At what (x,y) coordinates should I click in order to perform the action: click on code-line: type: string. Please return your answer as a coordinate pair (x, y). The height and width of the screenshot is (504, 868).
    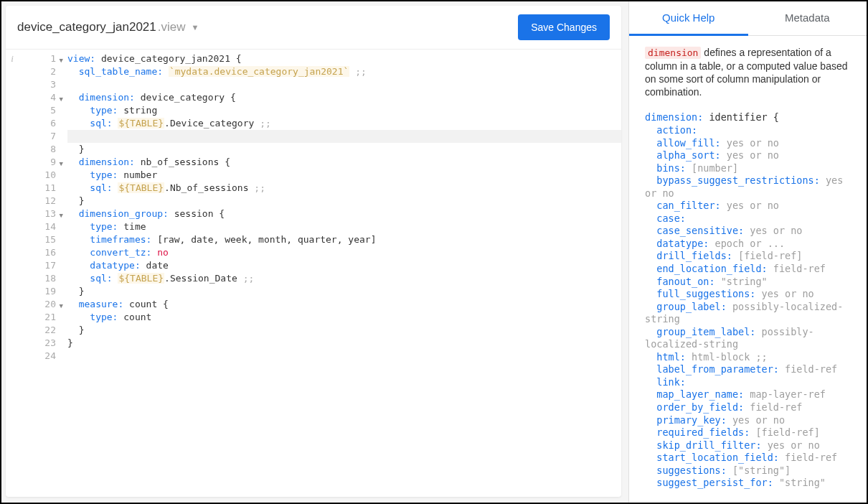
    Looking at the image, I should click on (344, 111).